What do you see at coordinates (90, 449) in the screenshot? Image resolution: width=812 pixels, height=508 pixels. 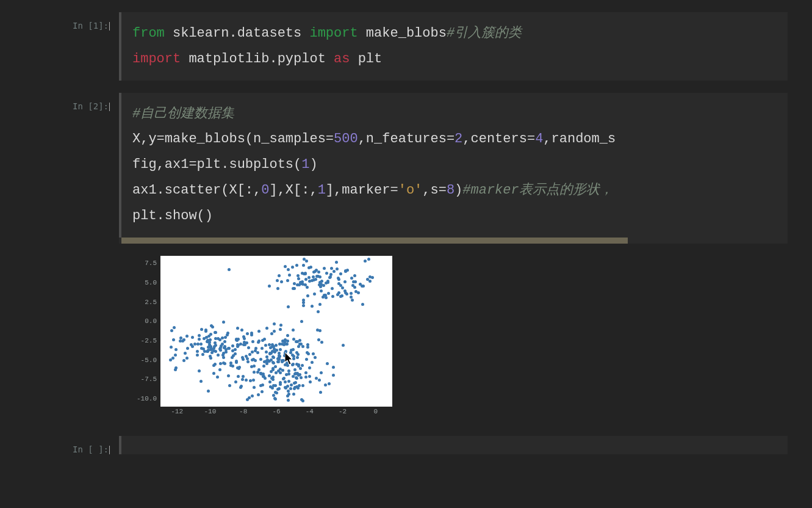 I see `prompt-text: In [ ]:` at bounding box center [90, 449].